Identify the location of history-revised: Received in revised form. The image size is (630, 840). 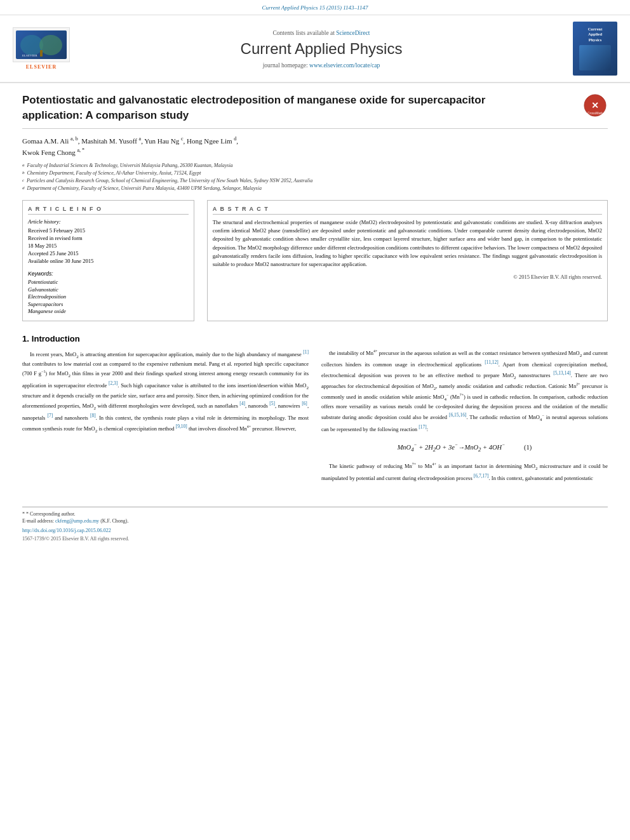
(108, 238).